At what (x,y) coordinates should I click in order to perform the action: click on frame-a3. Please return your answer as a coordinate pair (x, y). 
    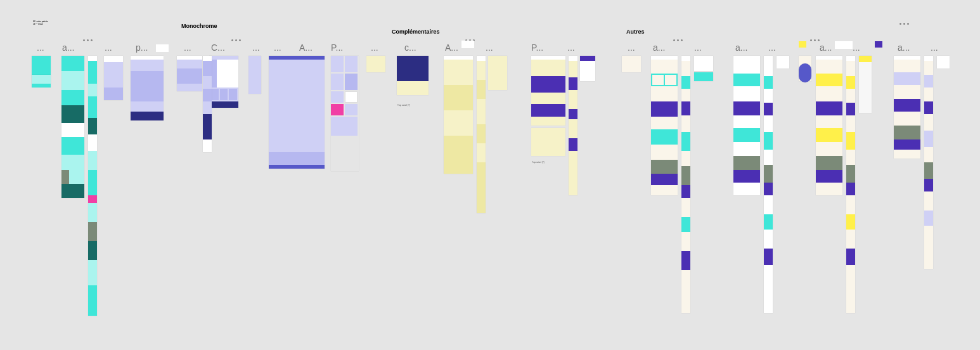
    Looking at the image, I should click on (704, 63).